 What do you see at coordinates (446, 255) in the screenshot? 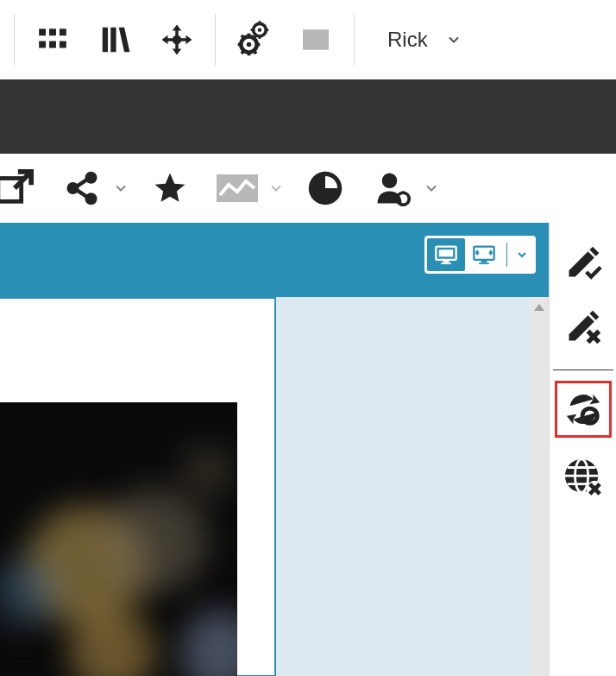
I see `desktop-view-button` at bounding box center [446, 255].